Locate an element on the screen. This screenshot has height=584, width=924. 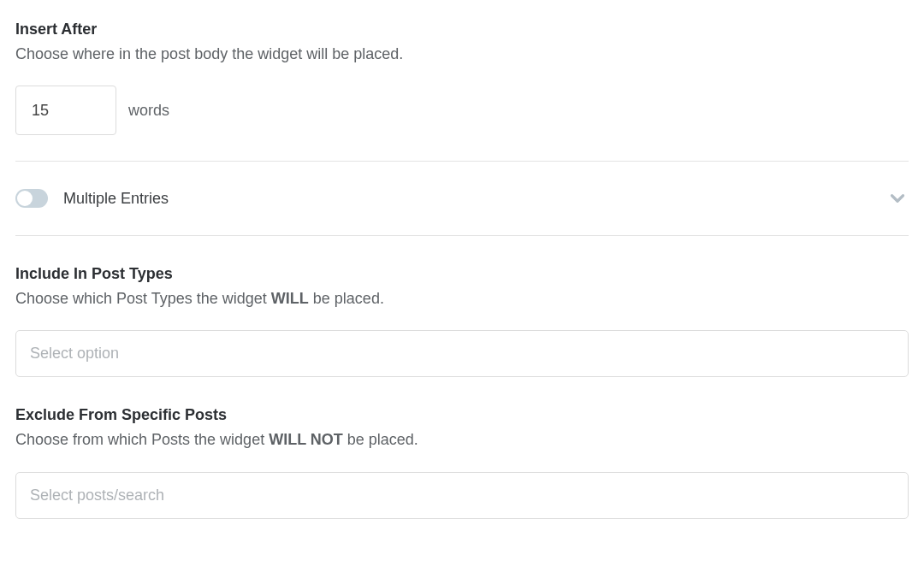
toggle-knob is located at coordinates (25, 198).